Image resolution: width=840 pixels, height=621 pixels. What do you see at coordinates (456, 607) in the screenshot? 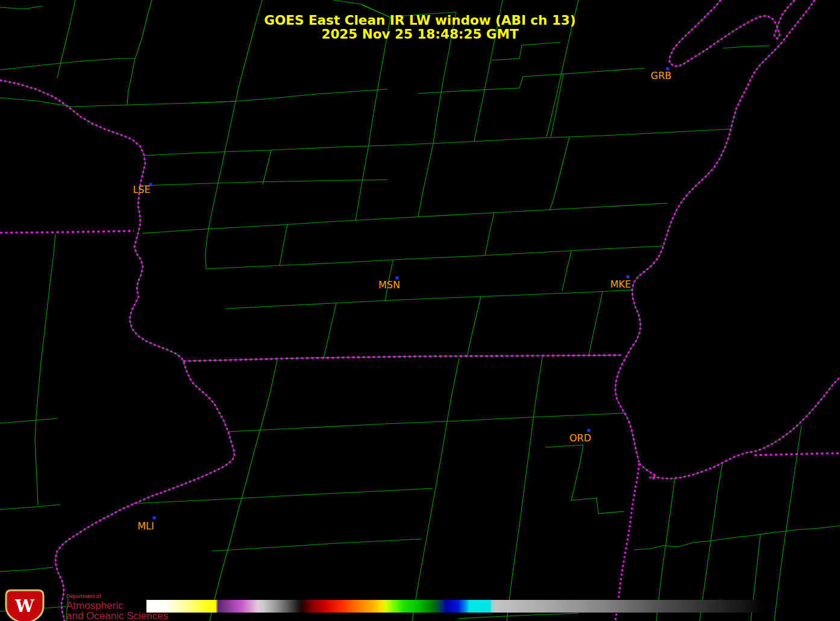
I see `temperature-colorbar` at bounding box center [456, 607].